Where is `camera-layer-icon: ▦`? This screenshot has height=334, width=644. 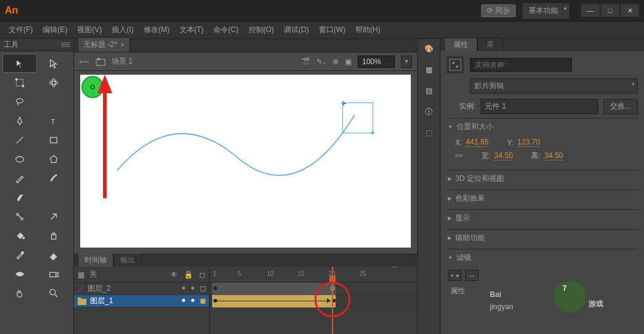 camera-layer-icon: ▦ is located at coordinates (81, 275).